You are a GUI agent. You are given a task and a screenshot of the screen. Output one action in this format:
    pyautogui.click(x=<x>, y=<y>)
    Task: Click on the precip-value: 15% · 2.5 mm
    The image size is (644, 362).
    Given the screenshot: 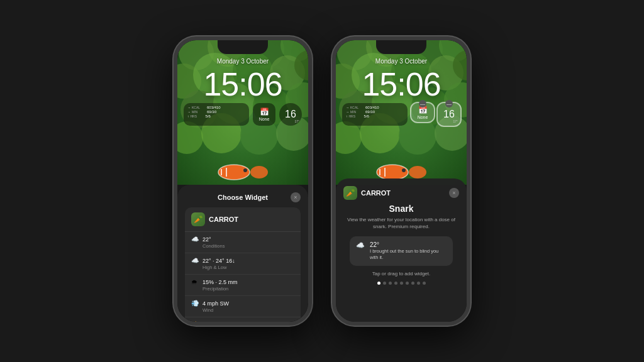 What is the action you would take?
    pyautogui.click(x=220, y=282)
    